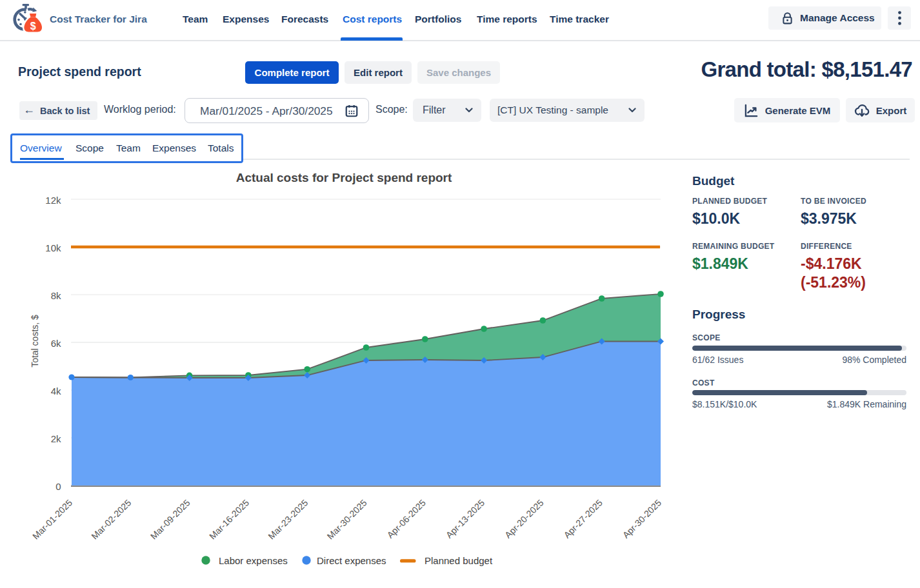 The width and height of the screenshot is (920, 588). Describe the element at coordinates (58, 486) in the screenshot. I see `svg-text: 0` at that location.